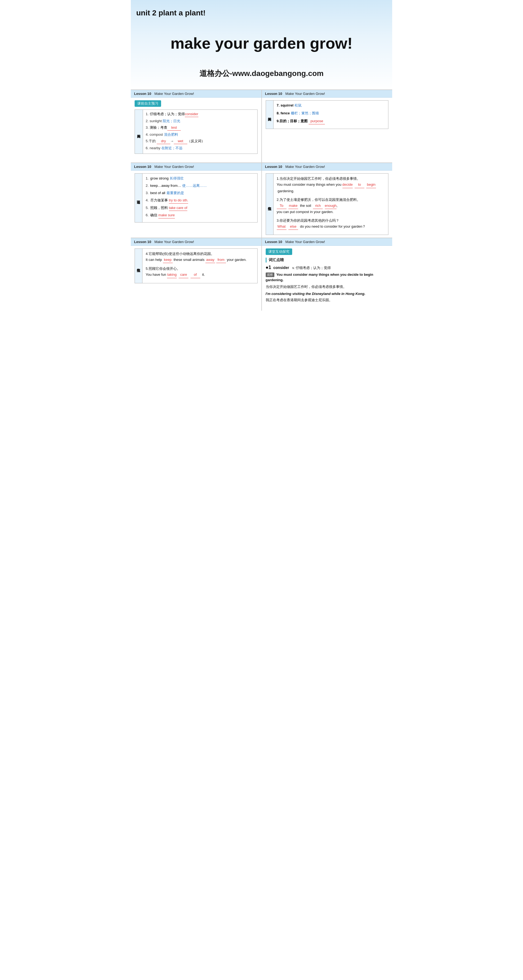  I want to click on card-5-body: 句型在线 4.它能帮助(你)使这些小动物远离你的花园。 It can help …, so click(196, 278).